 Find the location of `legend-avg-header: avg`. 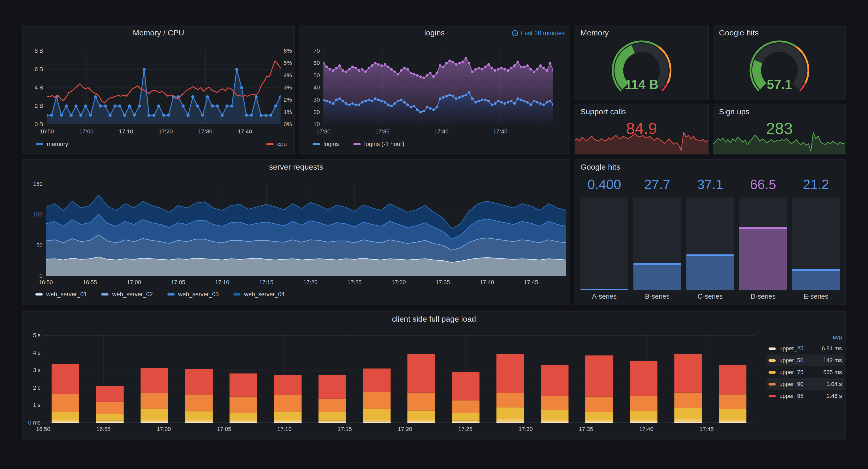

legend-avg-header: avg is located at coordinates (805, 337).